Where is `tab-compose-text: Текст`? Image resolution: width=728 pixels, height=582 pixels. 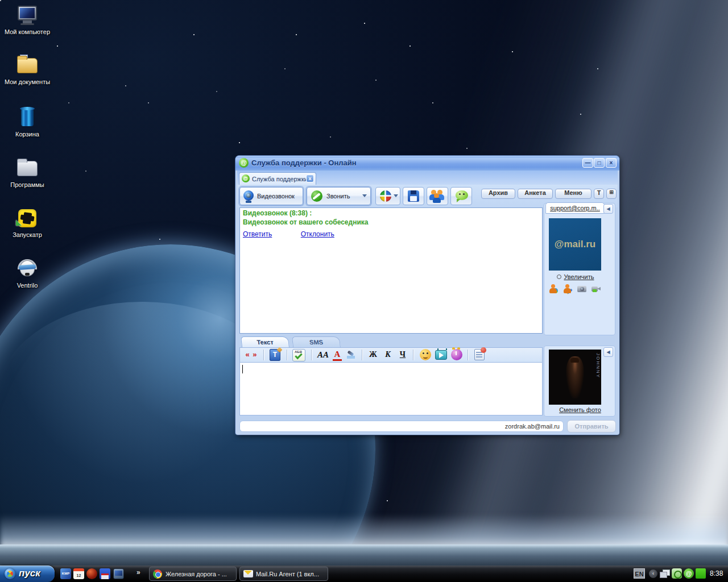
tab-compose-text: Текст is located at coordinates (265, 342).